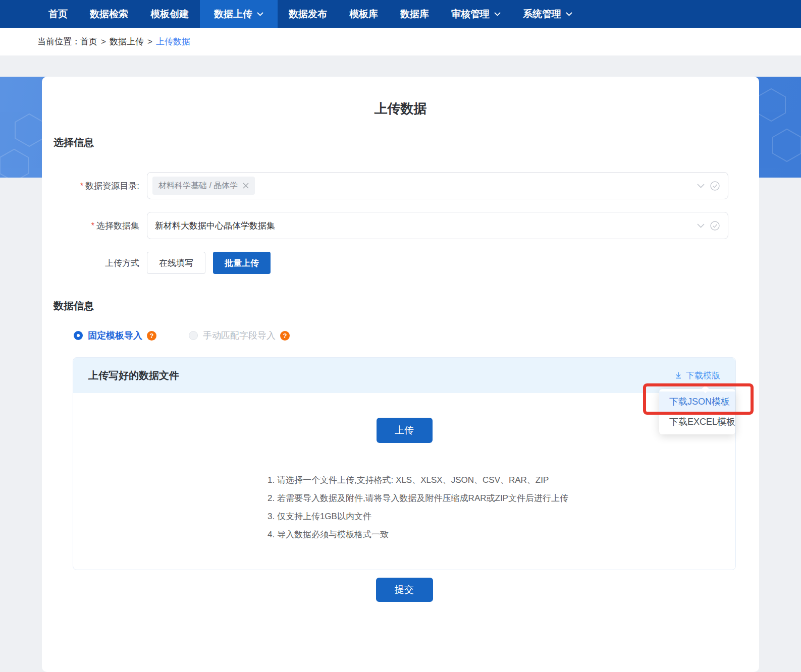 The width and height of the screenshot is (801, 672). What do you see at coordinates (204, 186) in the screenshot?
I see `selected-catalog-tag: 材料科学基础 / 晶体学` at bounding box center [204, 186].